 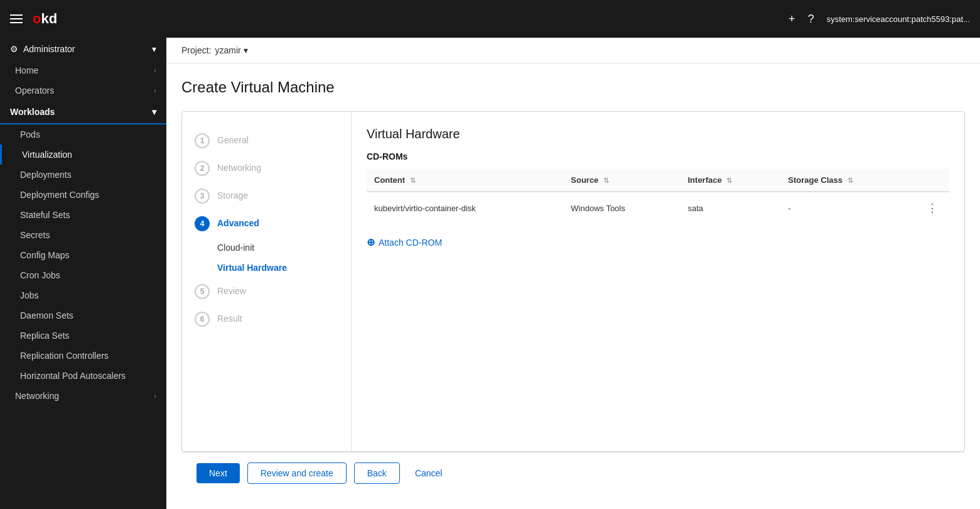 I want to click on step-label-result: Result, so click(x=230, y=318).